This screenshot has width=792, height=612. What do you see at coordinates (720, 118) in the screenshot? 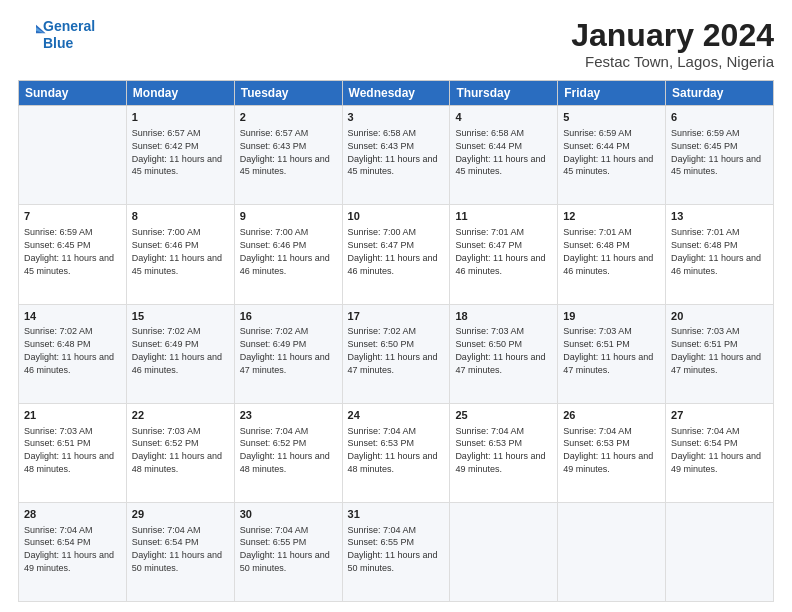
I see `day-number: 6` at bounding box center [720, 118].